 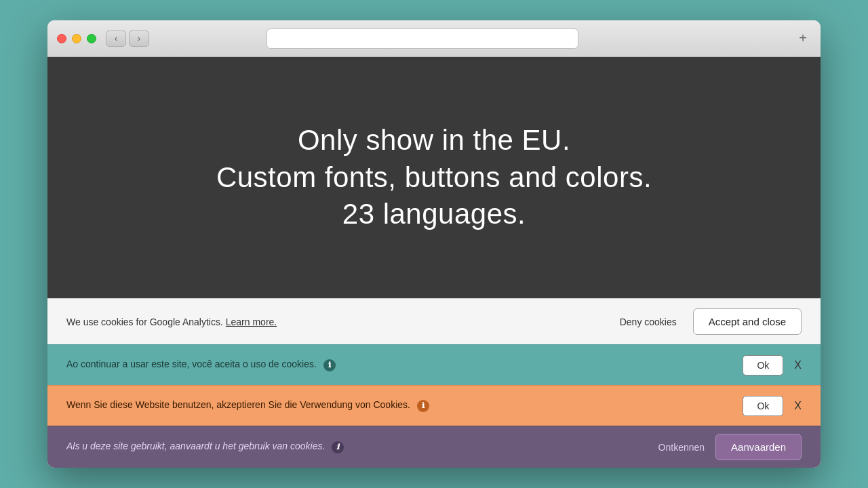 I want to click on info-icon-3: ℹ, so click(x=423, y=406).